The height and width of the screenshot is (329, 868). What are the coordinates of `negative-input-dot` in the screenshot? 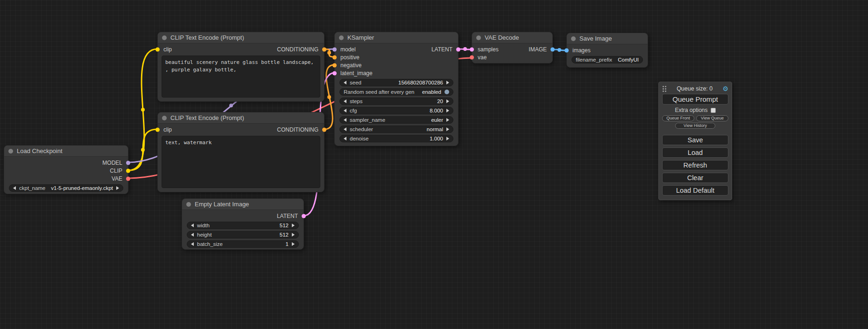 It's located at (334, 65).